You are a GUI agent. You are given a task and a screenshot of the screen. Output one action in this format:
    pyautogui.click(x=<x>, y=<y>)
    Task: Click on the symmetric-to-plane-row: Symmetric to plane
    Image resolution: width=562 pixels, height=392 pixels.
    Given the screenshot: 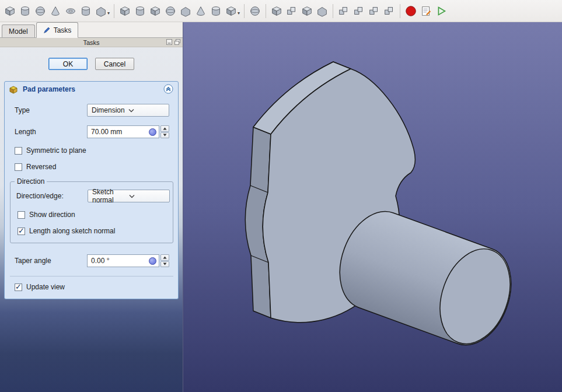 What is the action you would take?
    pyautogui.click(x=92, y=150)
    